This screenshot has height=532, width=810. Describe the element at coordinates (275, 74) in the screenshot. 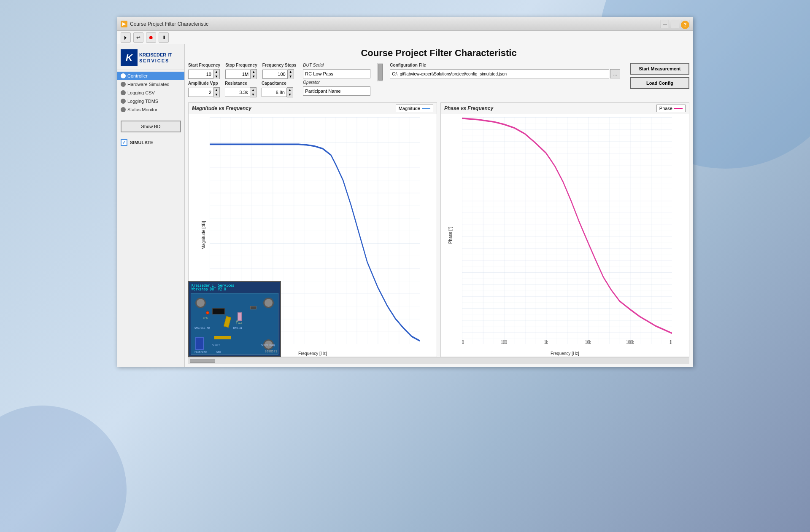

I see `freq-steps-input` at that location.